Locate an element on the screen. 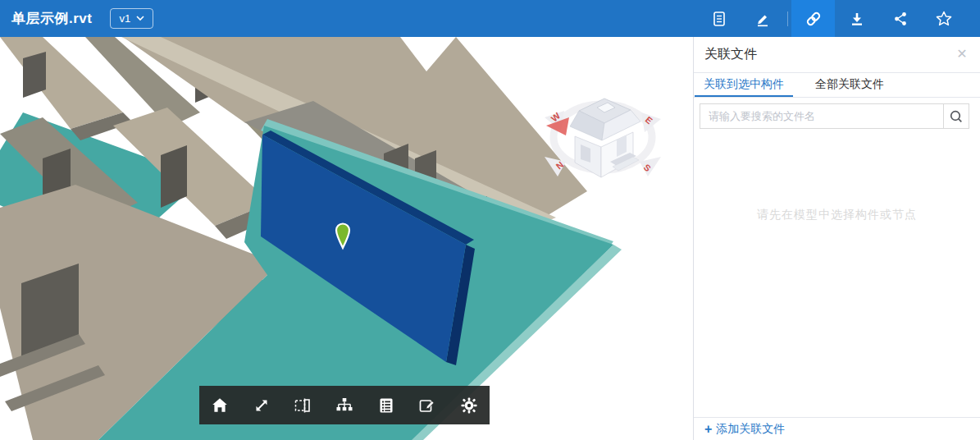  topbar-toolbar is located at coordinates (832, 18).